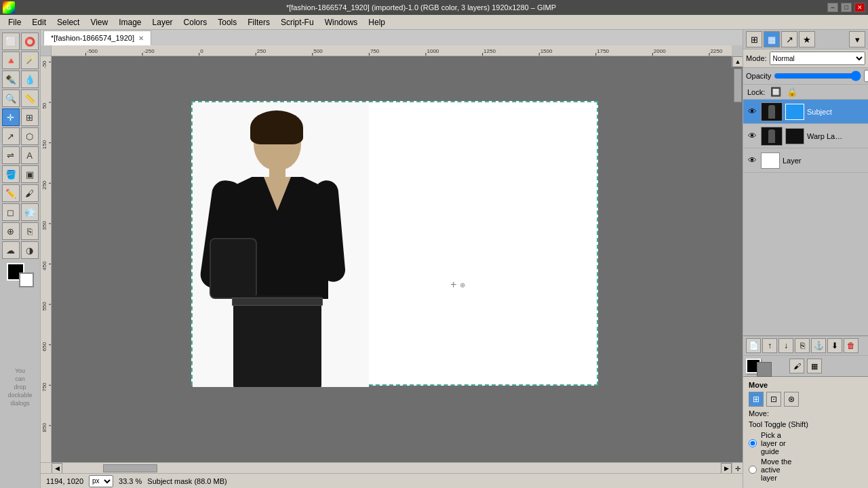 The width and height of the screenshot is (868, 488). What do you see at coordinates (752, 111) in the screenshot?
I see `layer-visibility-subject: 👁` at bounding box center [752, 111].